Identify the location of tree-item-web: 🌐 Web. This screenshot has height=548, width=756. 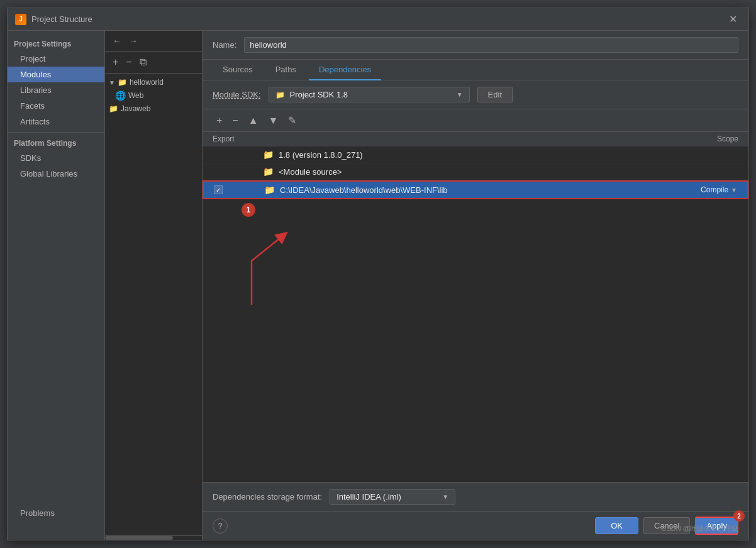
(153, 96).